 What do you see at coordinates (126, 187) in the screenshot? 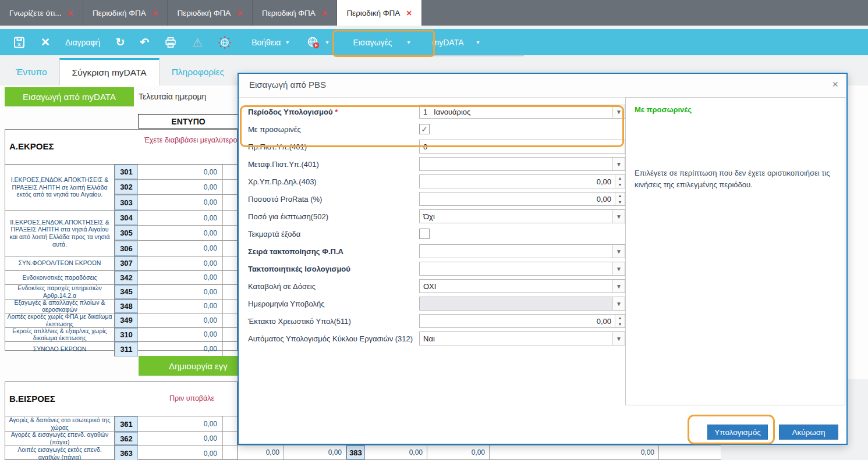
I see `code-cell: 302` at bounding box center [126, 187].